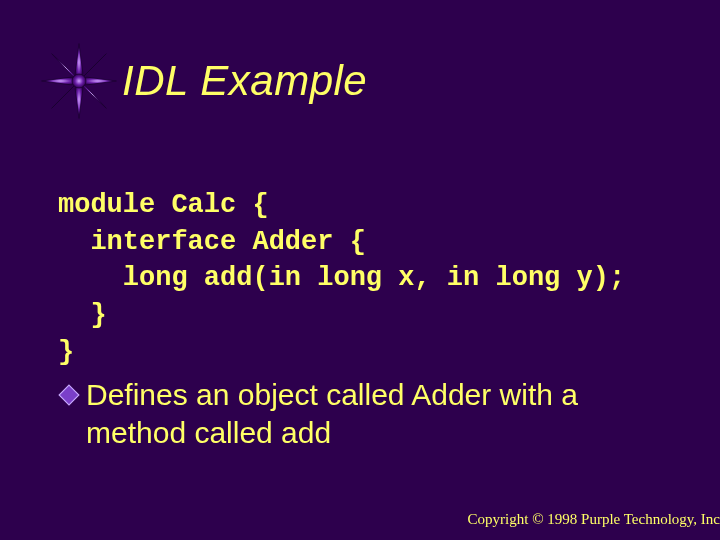  I want to click on copyright-footer: Copyright © 1998 Purple Technology, Inc, so click(594, 520).